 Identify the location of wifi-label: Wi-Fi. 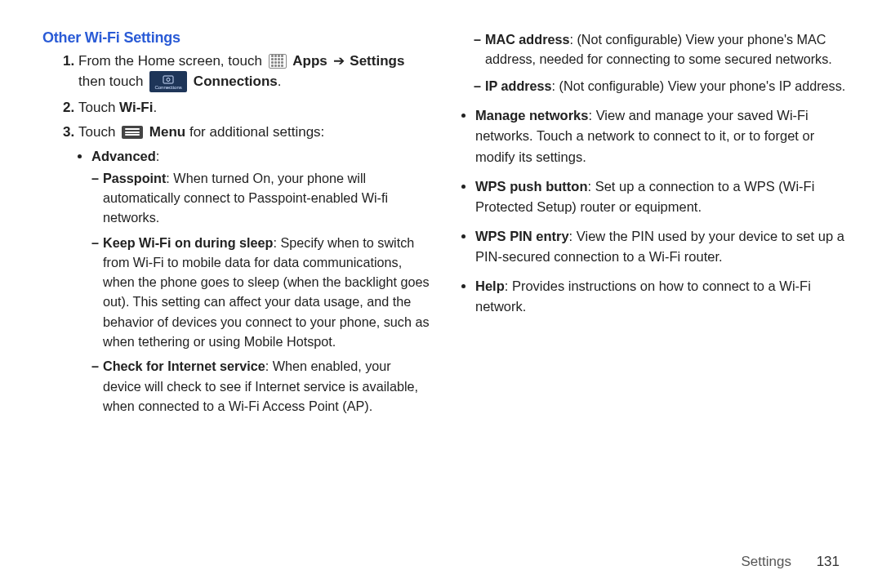
(136, 108).